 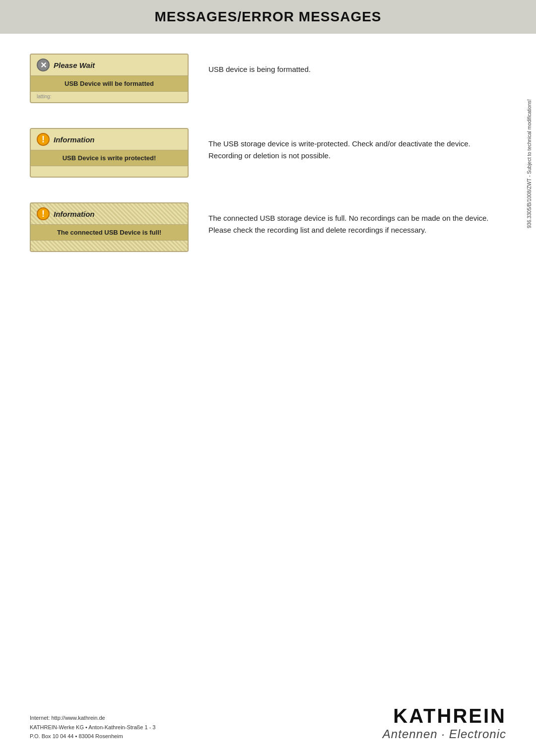 I want to click on kathrein-logo-subtitle: Antennen · Electronic, so click(x=445, y=734).